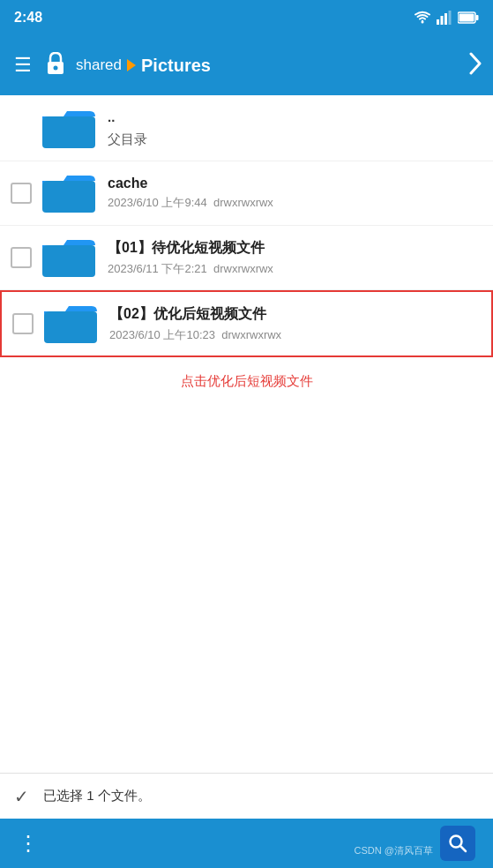 This screenshot has width=493, height=868. What do you see at coordinates (21, 193) in the screenshot?
I see `file-checkbox-cache` at bounding box center [21, 193].